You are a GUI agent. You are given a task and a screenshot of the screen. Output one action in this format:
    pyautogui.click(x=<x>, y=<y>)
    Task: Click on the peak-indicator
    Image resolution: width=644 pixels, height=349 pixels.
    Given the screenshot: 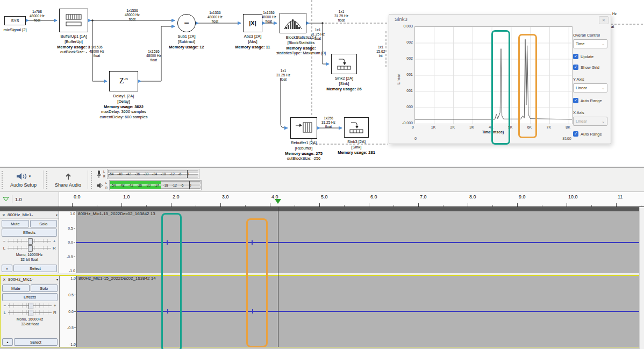 What is the action you would take?
    pyautogui.click(x=189, y=185)
    